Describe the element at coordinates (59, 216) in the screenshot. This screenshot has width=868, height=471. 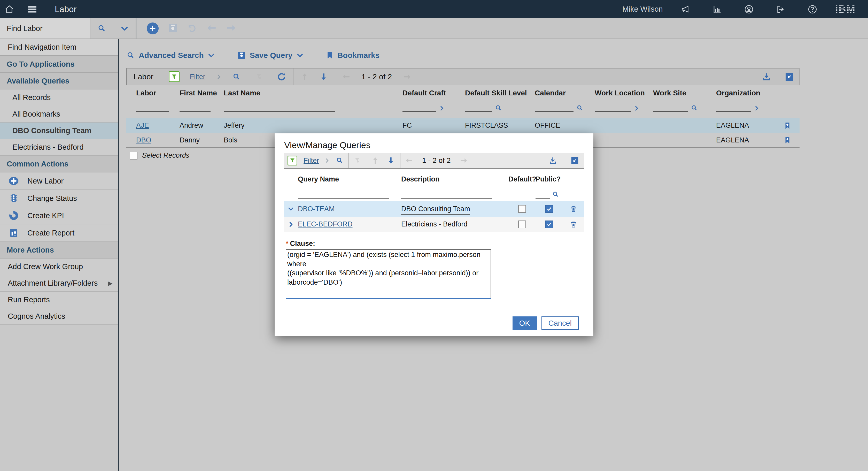
I see `sidebar-item-create-kpi: Create KPI` at that location.